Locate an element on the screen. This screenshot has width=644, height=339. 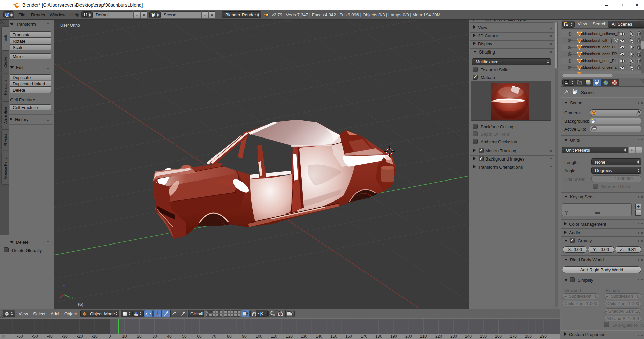
svg-text: 200 is located at coordinates (409, 336).